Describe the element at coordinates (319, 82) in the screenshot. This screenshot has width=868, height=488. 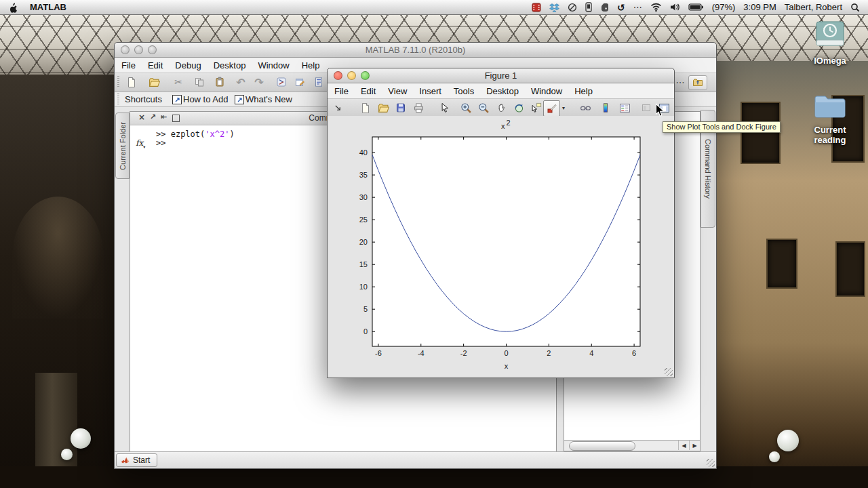
I see `help-browser-icon` at that location.